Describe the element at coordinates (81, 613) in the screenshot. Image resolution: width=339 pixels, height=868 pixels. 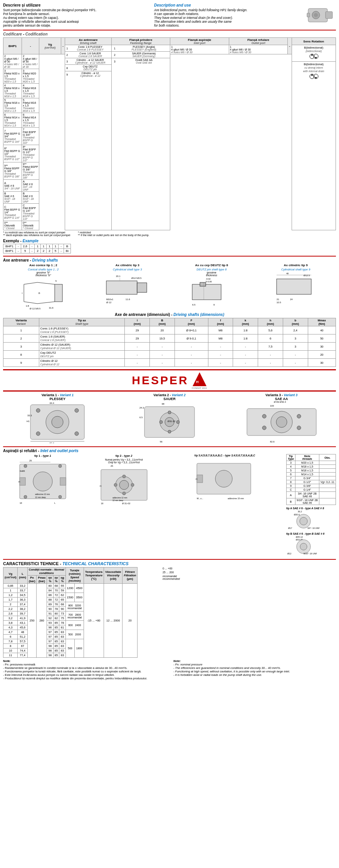
I see `tech-table-wrapper: Vg(cm³/rot) L(mm) Condiții normale - Nor…` at that location.